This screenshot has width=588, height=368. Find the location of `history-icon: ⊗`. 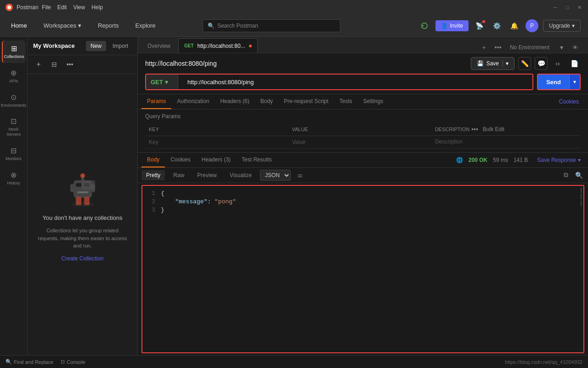

history-icon: ⊗ is located at coordinates (14, 175).